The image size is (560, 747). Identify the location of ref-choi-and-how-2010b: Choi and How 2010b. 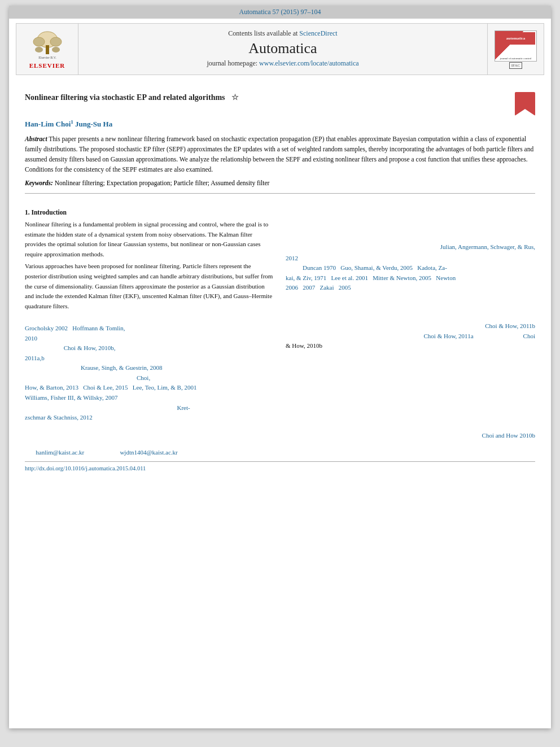
(509, 435).